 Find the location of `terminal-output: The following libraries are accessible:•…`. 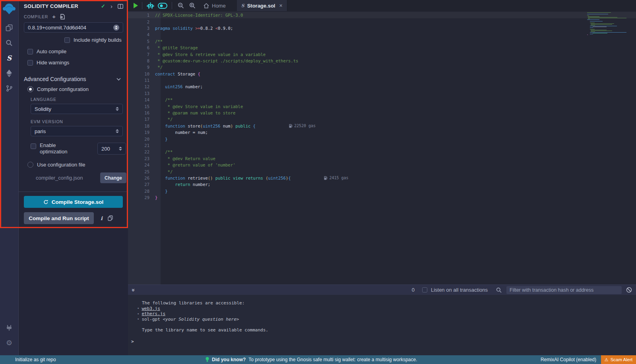

terminal-output: The following libraries are accessible:•… is located at coordinates (382, 316).